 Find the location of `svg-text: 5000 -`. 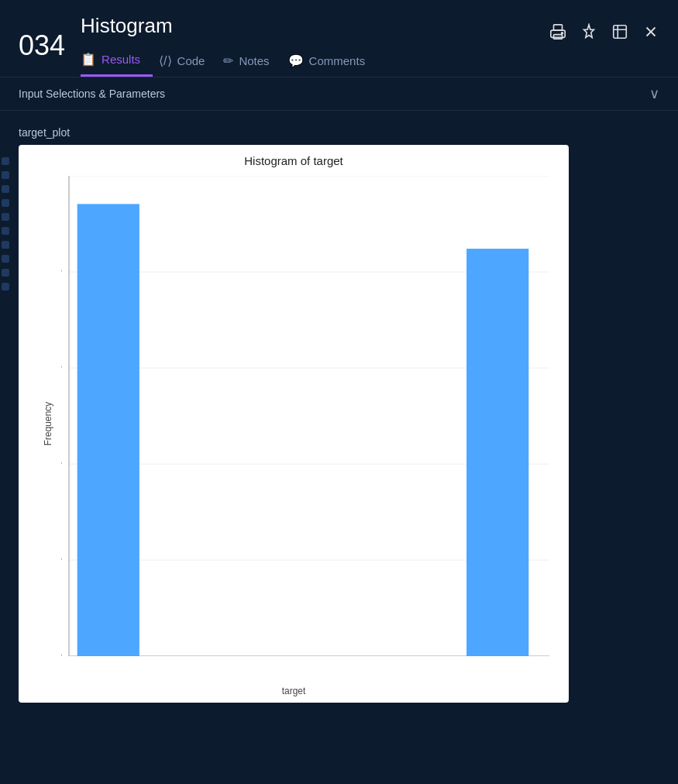

svg-text: 5000 - is located at coordinates (62, 558).